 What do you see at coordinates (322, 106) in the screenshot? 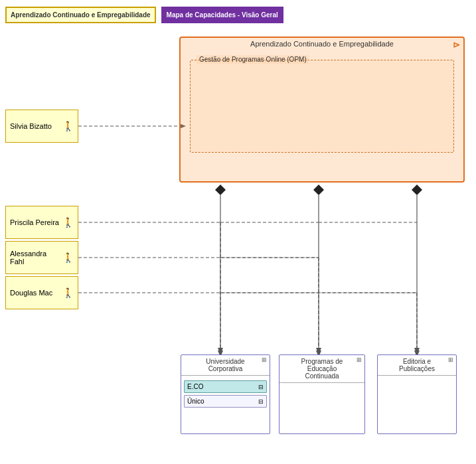
I see `sub-container` at bounding box center [322, 106].